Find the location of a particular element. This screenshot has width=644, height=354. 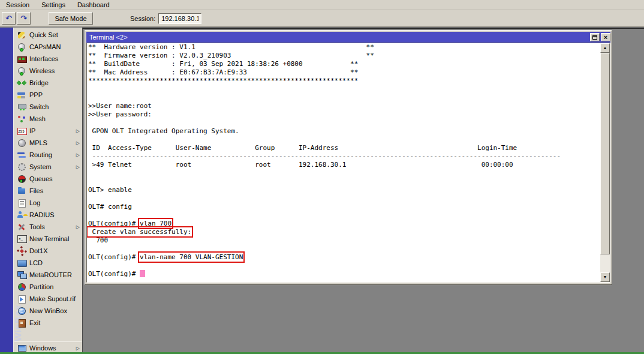

terminal-cursor is located at coordinates (143, 274).